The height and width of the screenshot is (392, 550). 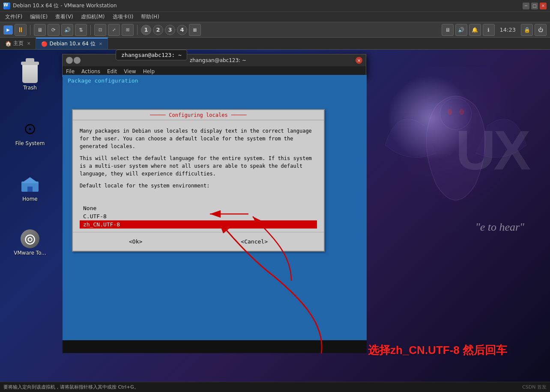 What do you see at coordinates (198, 208) in the screenshot?
I see `locale-option-none: None` at bounding box center [198, 208].